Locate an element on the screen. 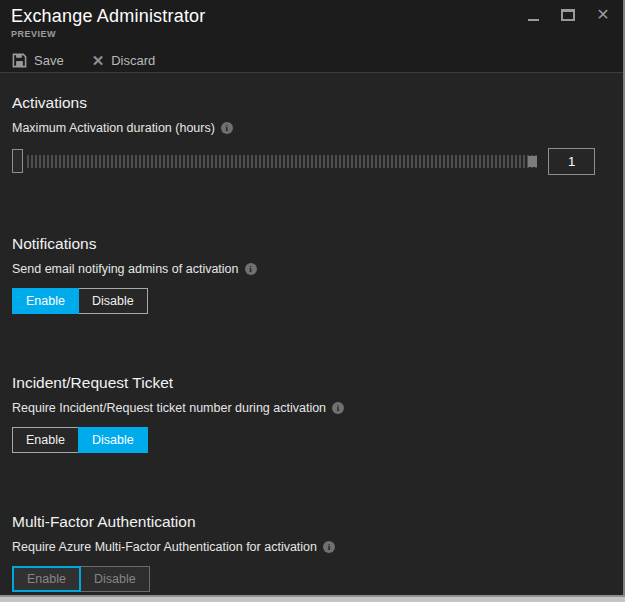 This screenshot has width=625, height=602. incident-disable-button: Disable is located at coordinates (113, 440).